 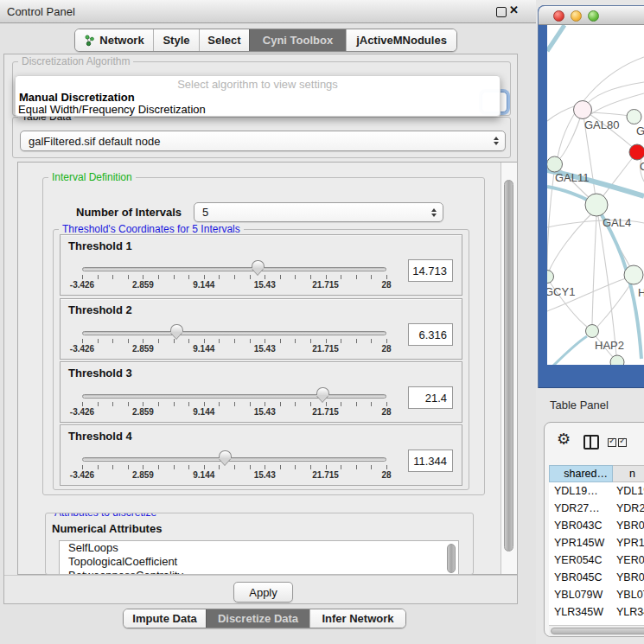 I want to click on algorithm-dropdown-popup: Select algorithm to view settings Manual…, so click(x=258, y=96).